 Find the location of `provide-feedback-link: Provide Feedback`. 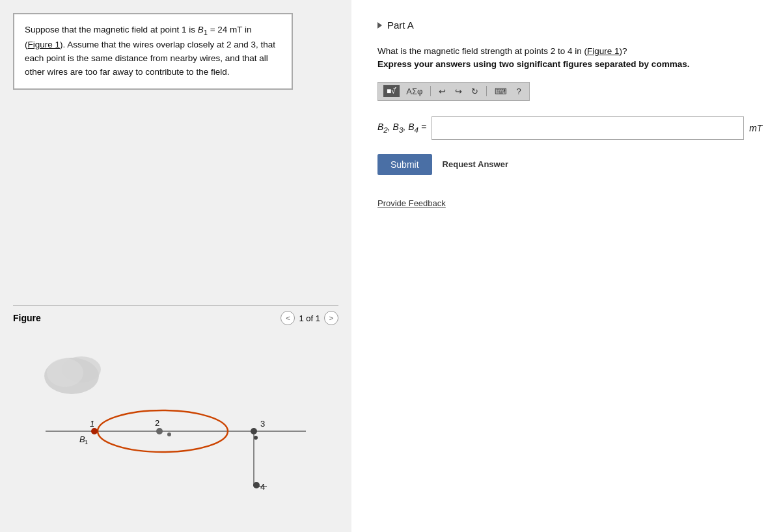

provide-feedback-link: Provide Feedback is located at coordinates (570, 203).